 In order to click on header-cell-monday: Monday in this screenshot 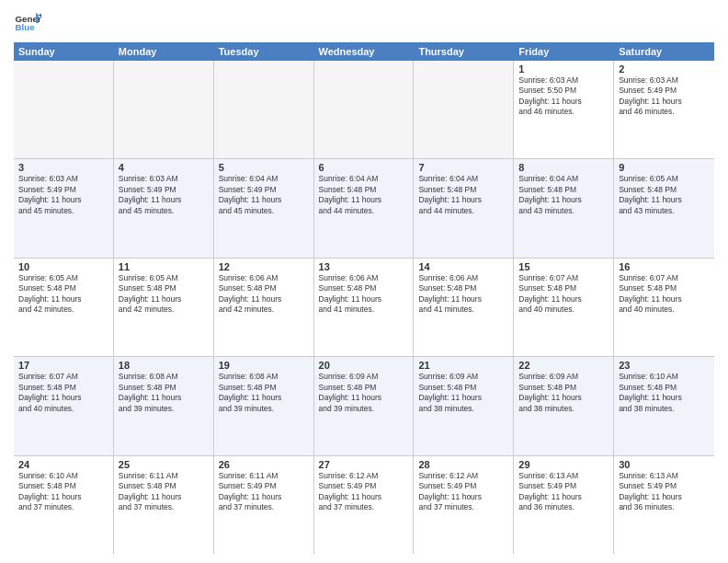, I will do `click(164, 52)`.